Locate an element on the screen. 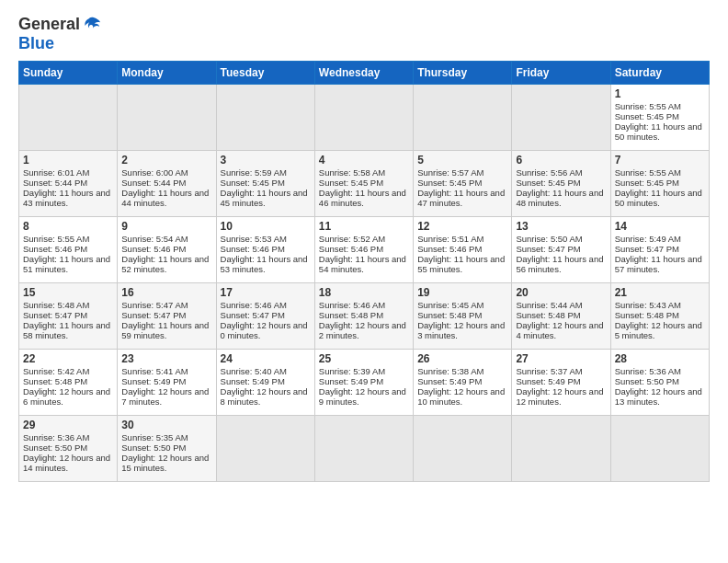 The width and height of the screenshot is (728, 563). daylight-text: Daylight: 11 hours and 45 minutes. is located at coordinates (265, 198).